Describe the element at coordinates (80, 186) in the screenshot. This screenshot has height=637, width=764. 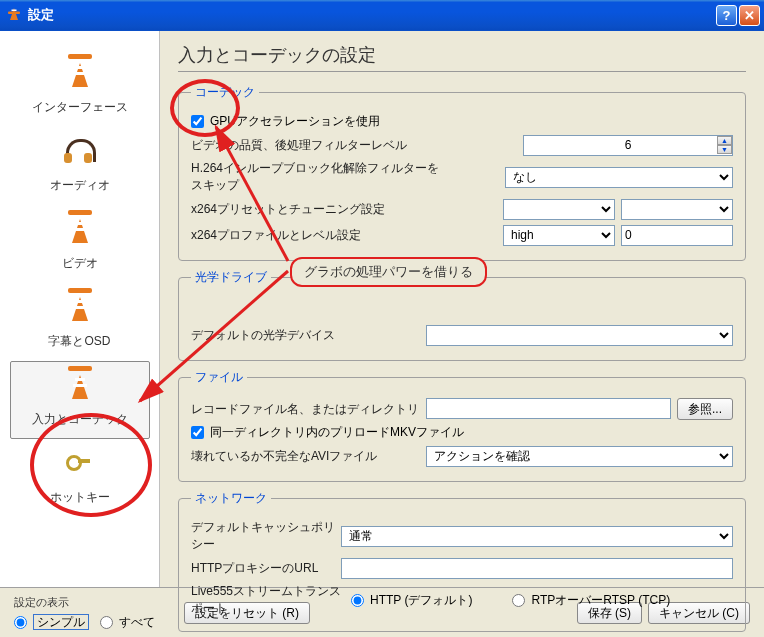
I see `sidebar-item-label: オーディオ` at that location.